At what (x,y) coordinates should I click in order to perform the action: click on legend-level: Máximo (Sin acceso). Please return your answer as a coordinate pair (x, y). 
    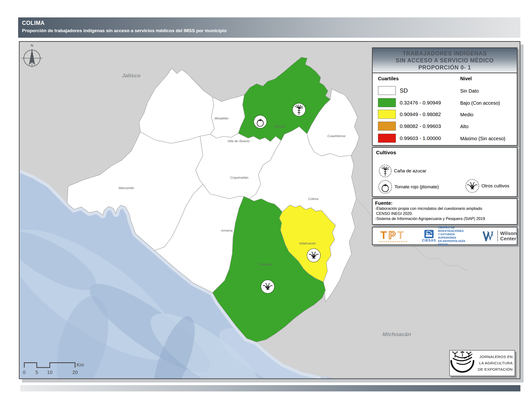
    Looking at the image, I should click on (483, 139).